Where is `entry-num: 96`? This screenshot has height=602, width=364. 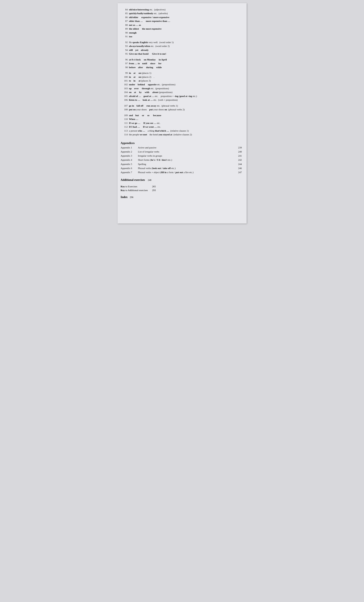
entry-num: 96 is located at coordinates (124, 60).